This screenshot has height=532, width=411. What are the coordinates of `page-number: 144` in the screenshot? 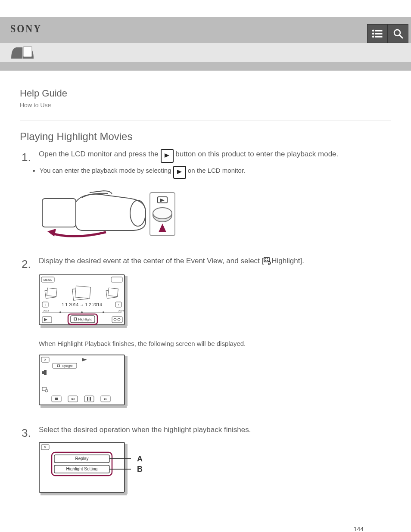 It's located at (206, 522).